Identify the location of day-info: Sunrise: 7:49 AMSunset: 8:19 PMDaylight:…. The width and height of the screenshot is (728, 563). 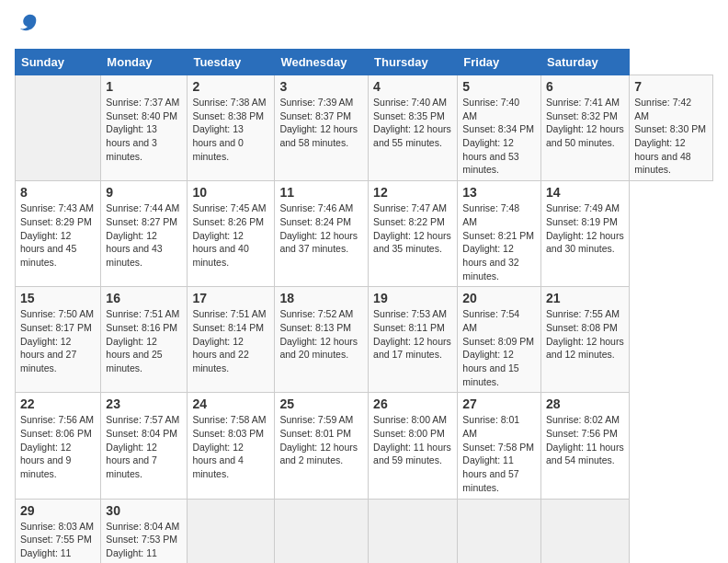
(585, 228).